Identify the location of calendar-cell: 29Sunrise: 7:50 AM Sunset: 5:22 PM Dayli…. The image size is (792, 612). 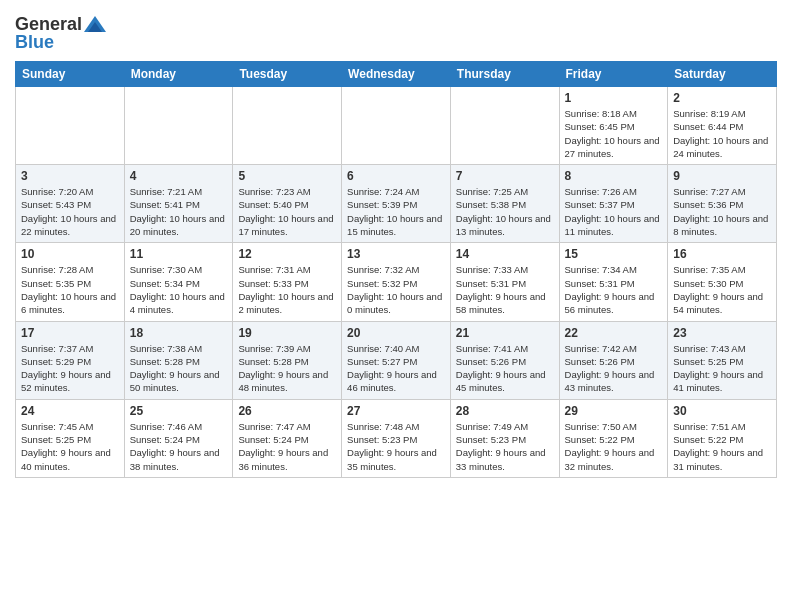
(614, 438).